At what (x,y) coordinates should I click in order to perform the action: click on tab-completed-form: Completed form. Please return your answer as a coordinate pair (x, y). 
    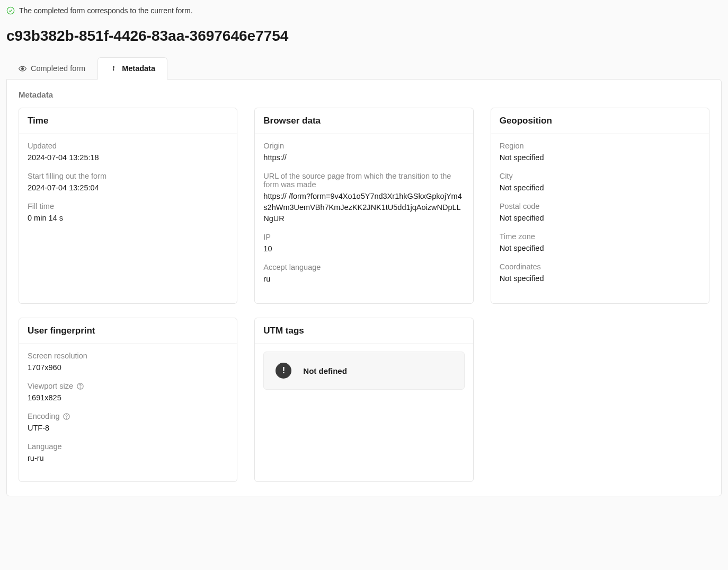
    Looking at the image, I should click on (52, 68).